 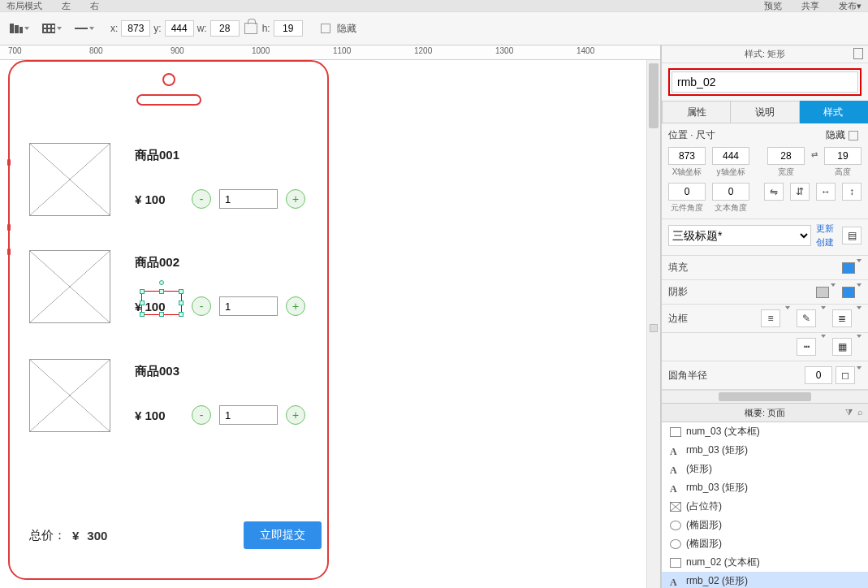 What do you see at coordinates (94, 6) in the screenshot?
I see `menu-item: 右` at bounding box center [94, 6].